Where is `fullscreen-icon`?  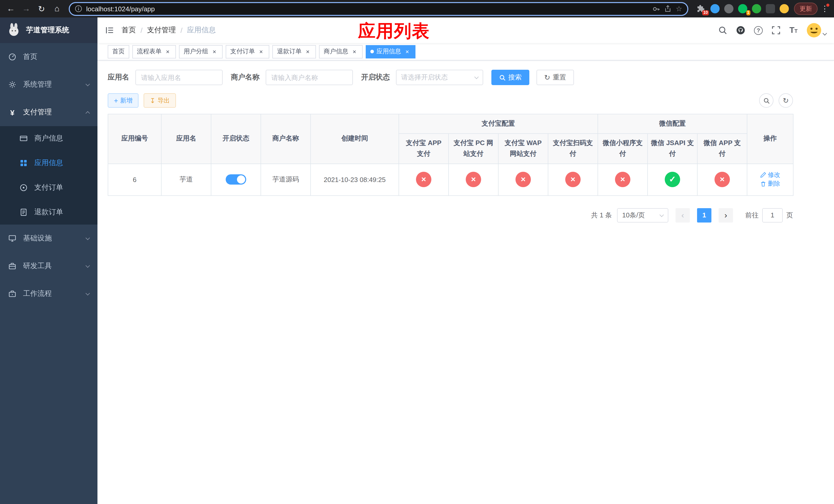
fullscreen-icon is located at coordinates (776, 30).